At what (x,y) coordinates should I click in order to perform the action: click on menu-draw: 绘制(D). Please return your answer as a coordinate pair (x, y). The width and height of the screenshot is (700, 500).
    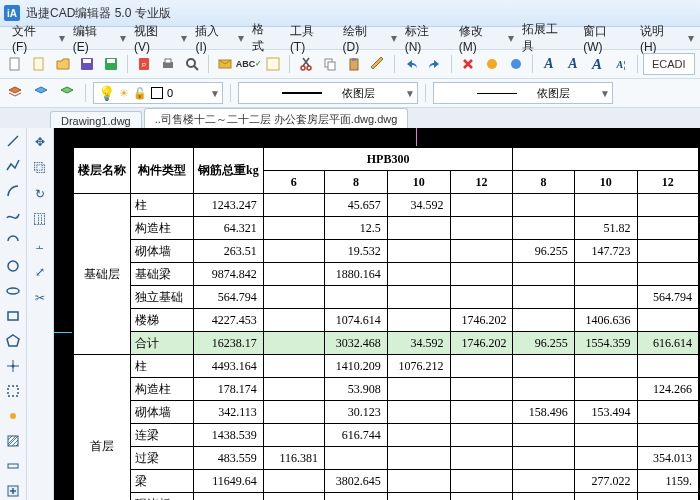
    Looking at the image, I should click on (363, 38).